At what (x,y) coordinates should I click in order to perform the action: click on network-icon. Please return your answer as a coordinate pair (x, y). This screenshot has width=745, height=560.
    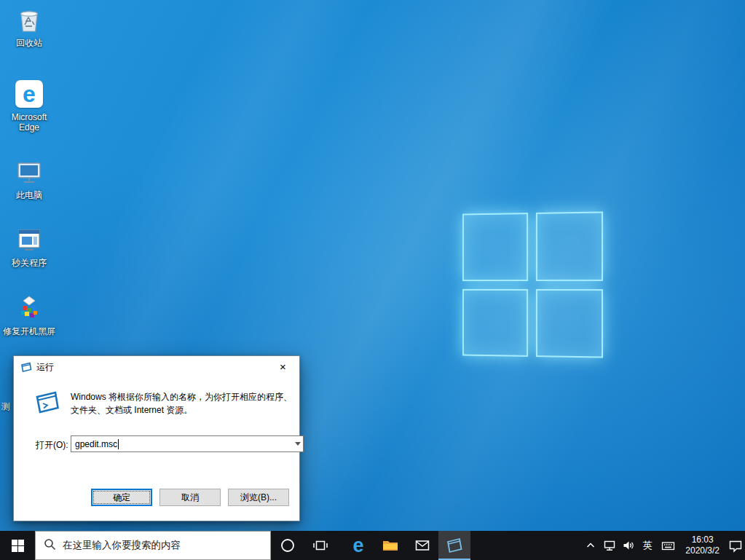
    Looking at the image, I should click on (610, 545).